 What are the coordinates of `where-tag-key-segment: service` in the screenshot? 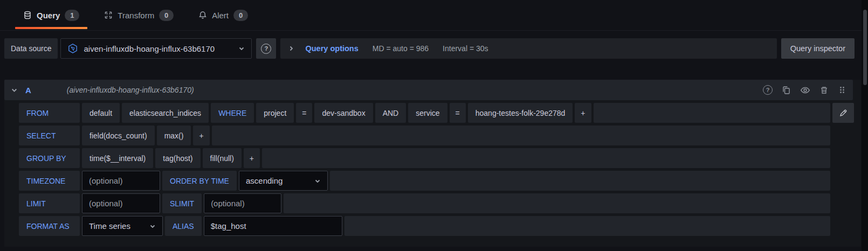 It's located at (428, 113).